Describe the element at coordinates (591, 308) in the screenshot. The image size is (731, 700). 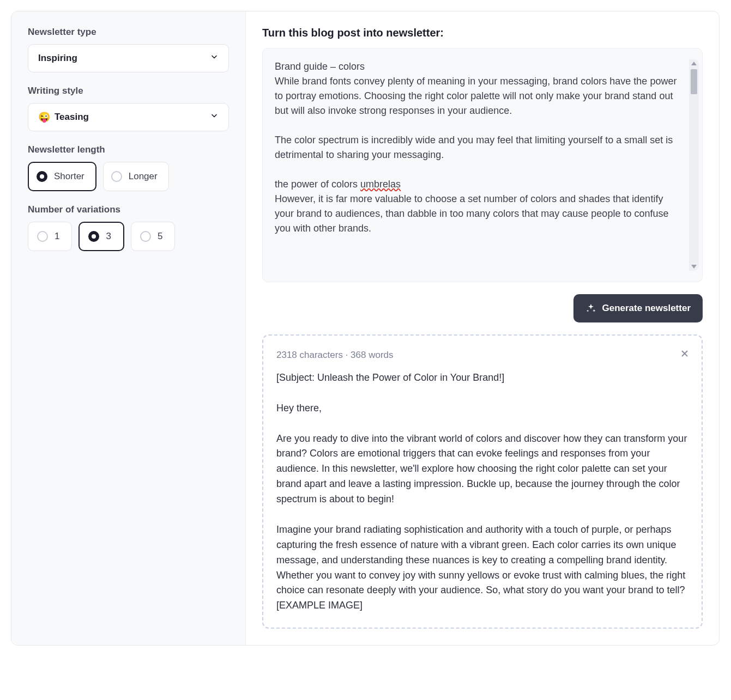
I see `sparkle-icon` at that location.